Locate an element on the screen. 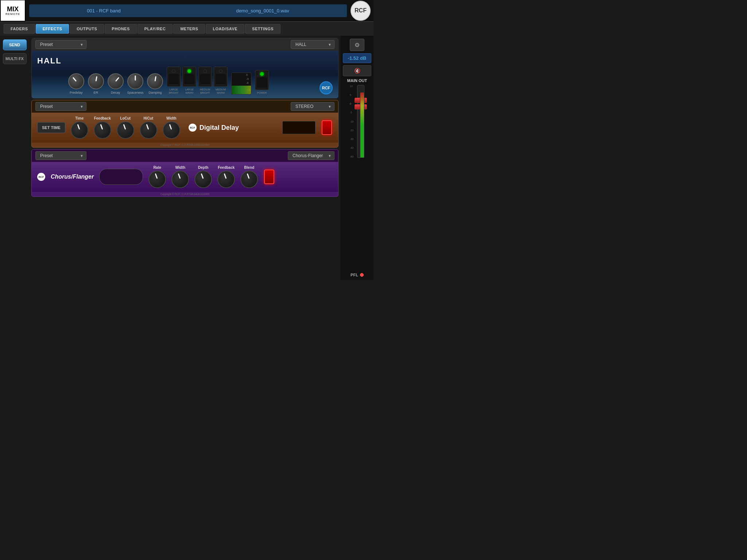 This screenshot has width=747, height=560. chorus-title-text: Chorus/Flanger is located at coordinates (72, 177).